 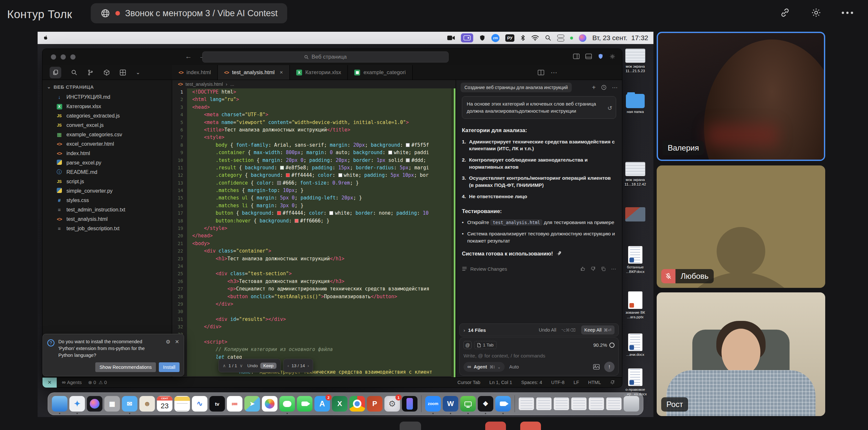 What do you see at coordinates (614, 269) in the screenshot?
I see `review-more-icon: ⋯` at bounding box center [614, 269].